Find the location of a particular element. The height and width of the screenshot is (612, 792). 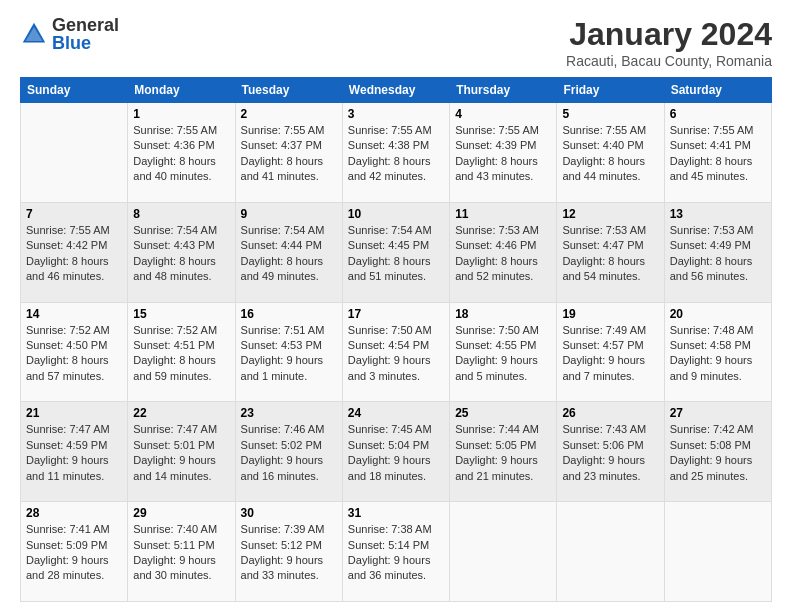

table-row: 13Sunrise: 7:53 AM Sunset: 4:49 PM Dayli… is located at coordinates (718, 252).